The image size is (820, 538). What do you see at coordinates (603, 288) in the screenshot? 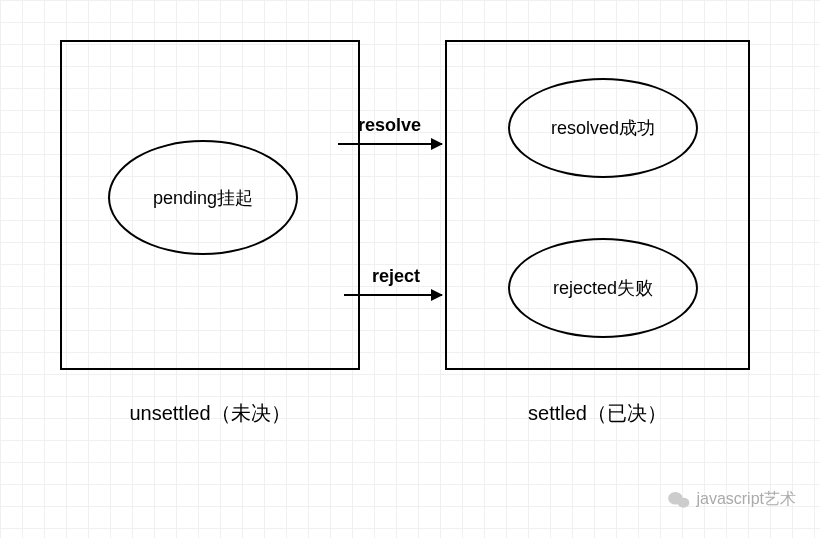
I see `rejected-state: rejected失败` at bounding box center [603, 288].